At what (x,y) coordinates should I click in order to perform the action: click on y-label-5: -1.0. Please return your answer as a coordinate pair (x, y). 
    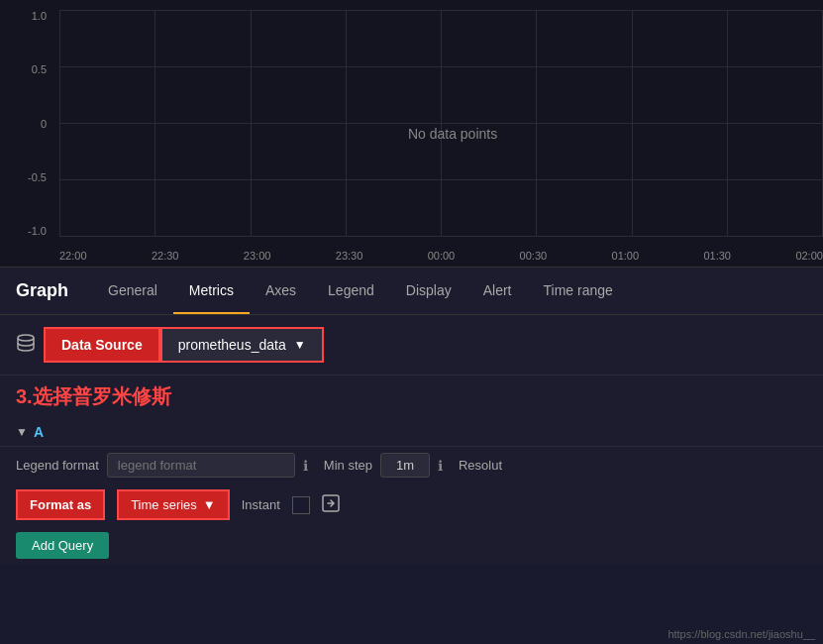
    Looking at the image, I should click on (38, 231).